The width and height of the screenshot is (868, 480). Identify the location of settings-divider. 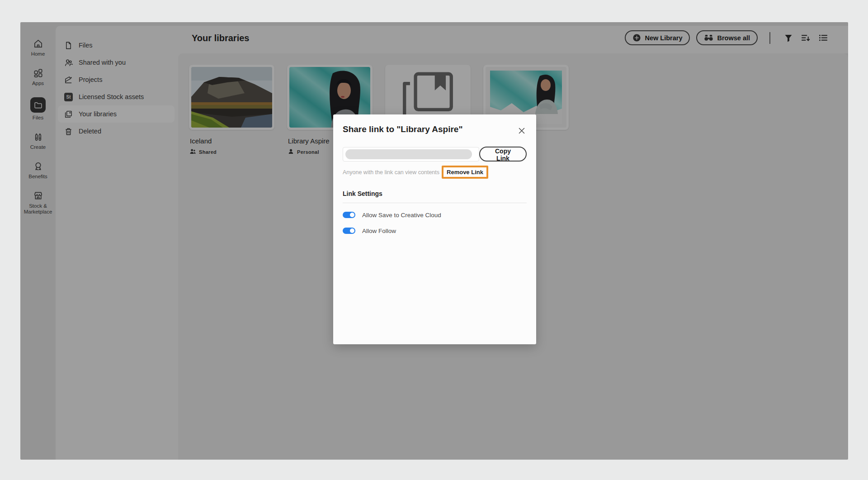
(435, 203).